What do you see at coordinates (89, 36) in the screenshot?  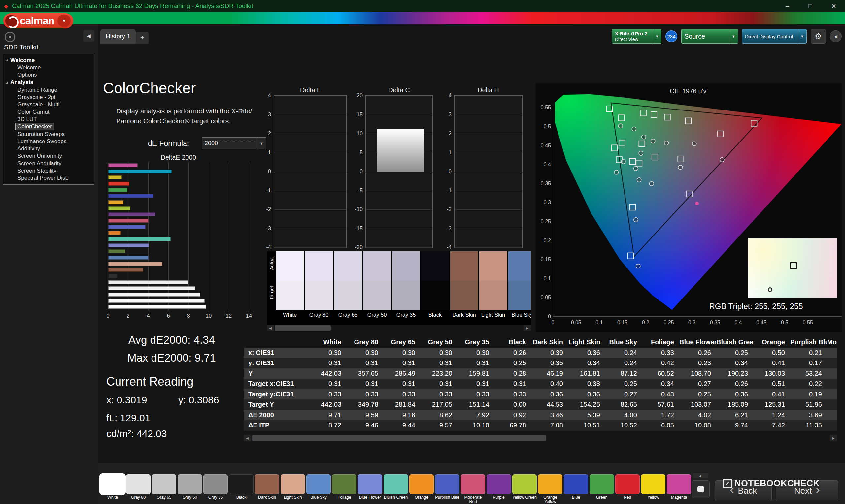 I see `sidebar-collapse-button: ◀` at bounding box center [89, 36].